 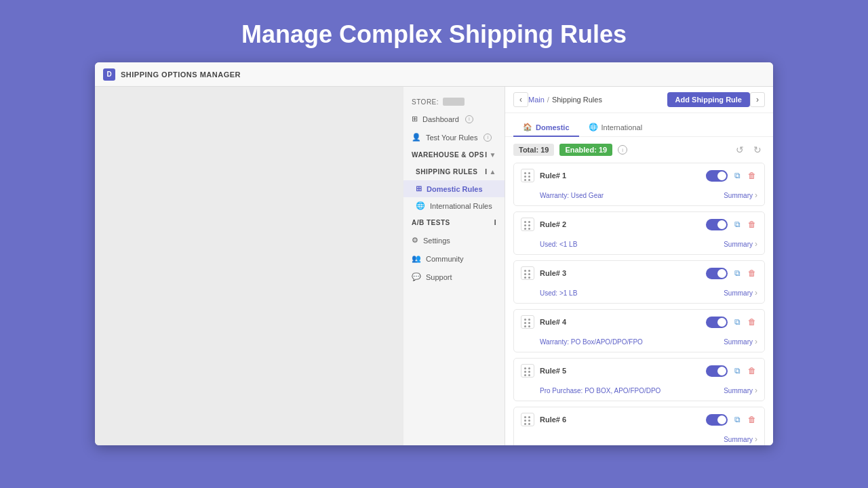 I want to click on breadcrumb-main-link: Main, so click(x=536, y=100).